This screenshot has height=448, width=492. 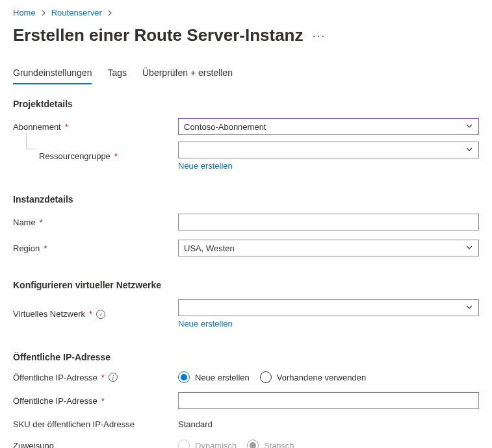 I want to click on vnet-dropdown, so click(x=329, y=308).